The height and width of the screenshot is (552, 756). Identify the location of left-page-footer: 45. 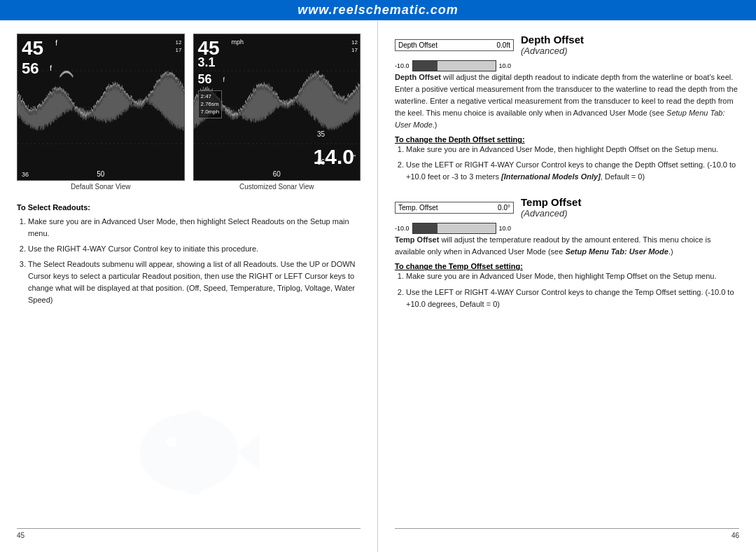
(189, 534).